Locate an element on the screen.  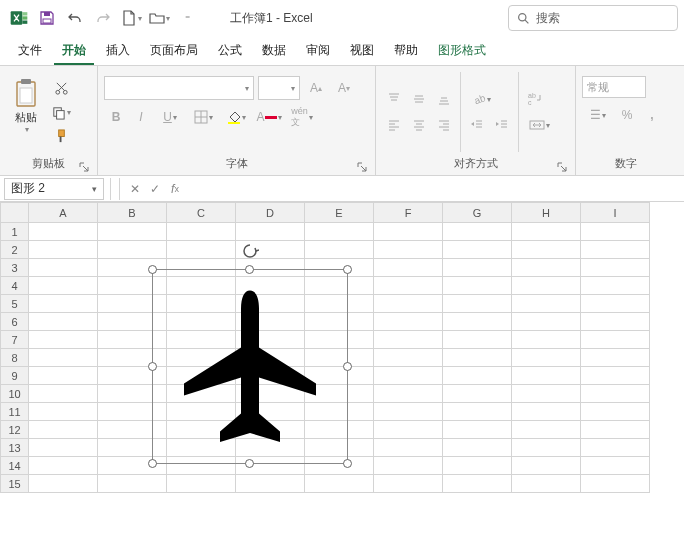
align-bottom-button is located at coordinates (444, 99).